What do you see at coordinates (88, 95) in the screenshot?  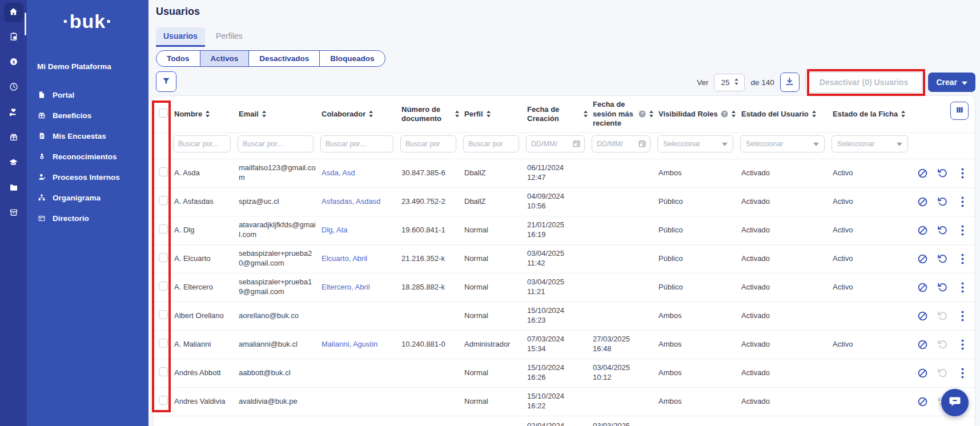 I see `sidebar-item-portal: Portal` at bounding box center [88, 95].